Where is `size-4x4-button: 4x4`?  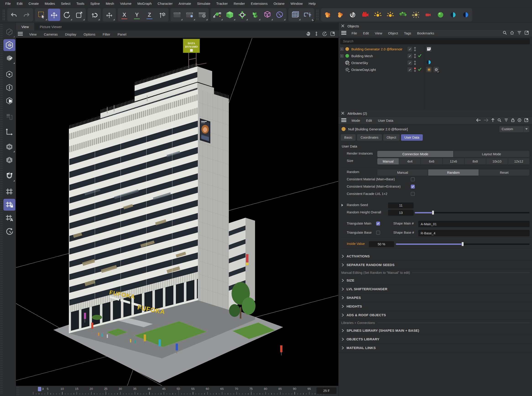 size-4x4-button: 4x4 is located at coordinates (410, 161).